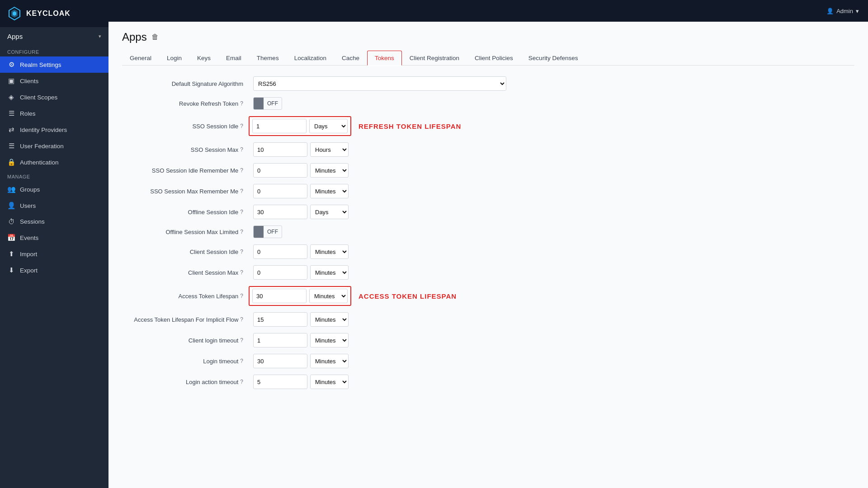  What do you see at coordinates (11, 65) in the screenshot?
I see `realm-settings-icon: ⚙` at bounding box center [11, 65].